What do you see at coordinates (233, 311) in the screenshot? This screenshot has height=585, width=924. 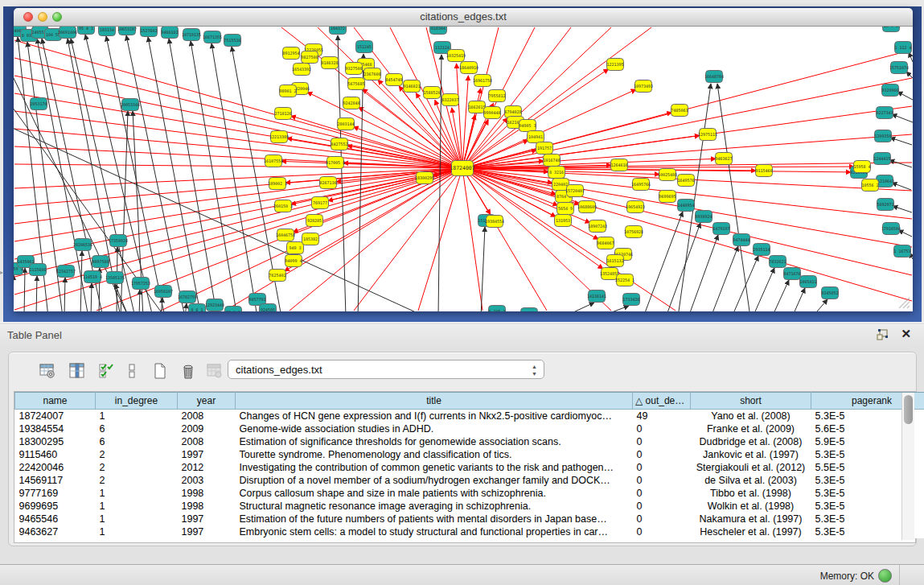 I see `network-node-label: 52 0 1` at bounding box center [233, 311].